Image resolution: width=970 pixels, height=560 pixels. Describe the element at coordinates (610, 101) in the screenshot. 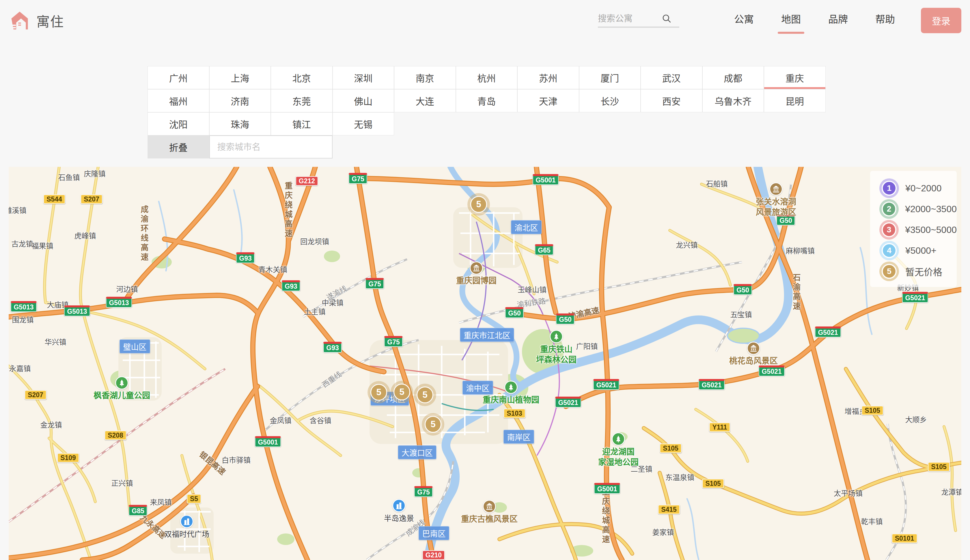

I see `city-cell: 长沙` at that location.